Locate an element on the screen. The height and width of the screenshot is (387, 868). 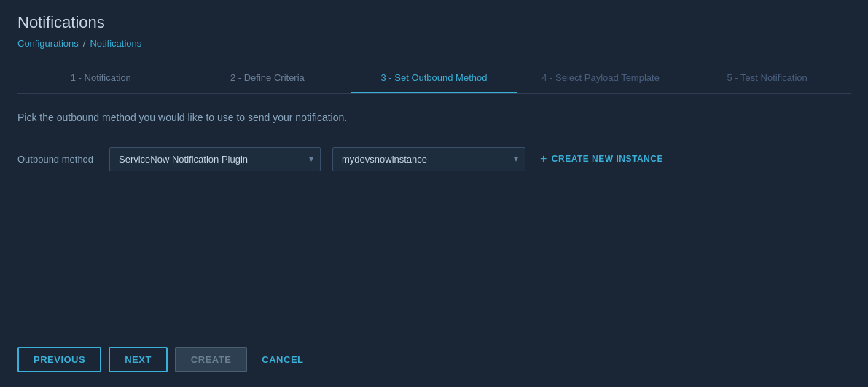
tab-notification: 1 - Notification is located at coordinates (101, 79).